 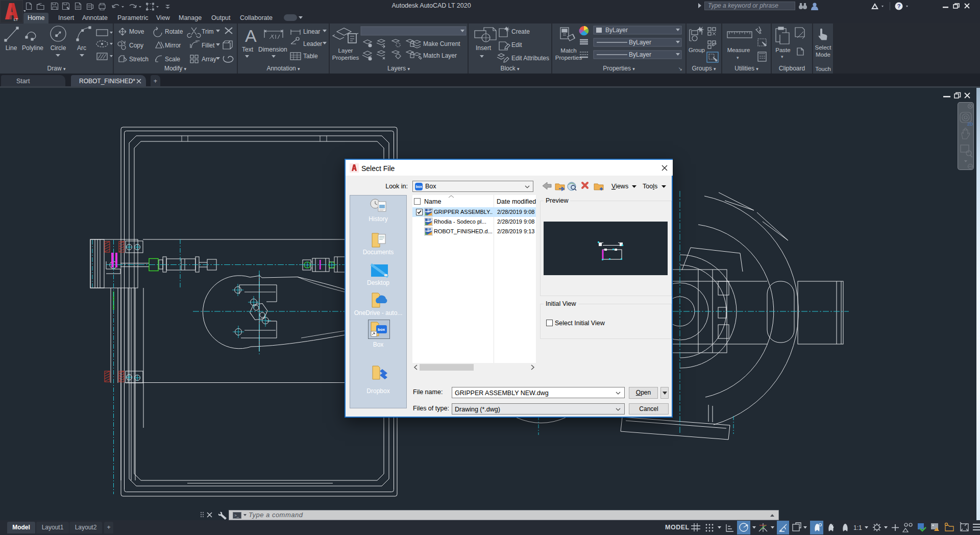 What do you see at coordinates (16, 19) in the screenshot?
I see `svg-text: LT` at bounding box center [16, 19].